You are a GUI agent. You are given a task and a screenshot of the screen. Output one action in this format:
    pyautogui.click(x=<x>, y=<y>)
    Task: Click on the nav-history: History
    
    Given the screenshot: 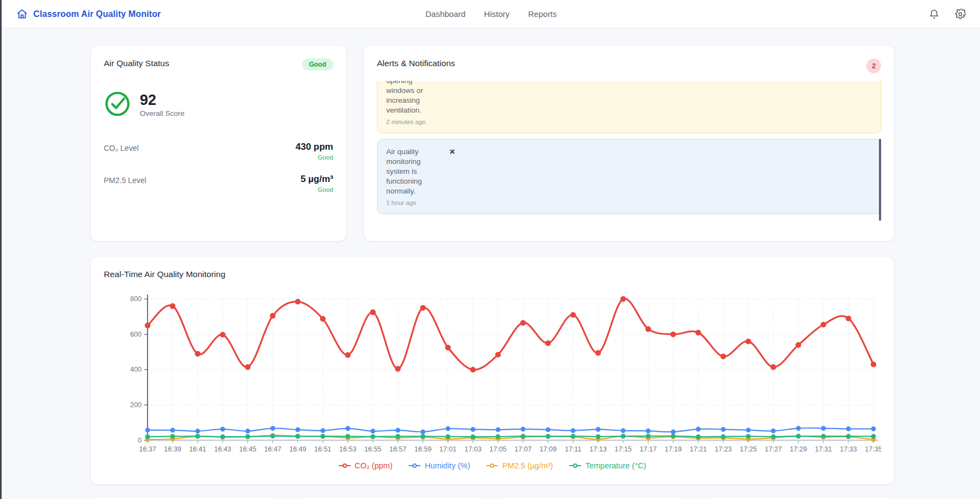 What is the action you would take?
    pyautogui.click(x=497, y=14)
    